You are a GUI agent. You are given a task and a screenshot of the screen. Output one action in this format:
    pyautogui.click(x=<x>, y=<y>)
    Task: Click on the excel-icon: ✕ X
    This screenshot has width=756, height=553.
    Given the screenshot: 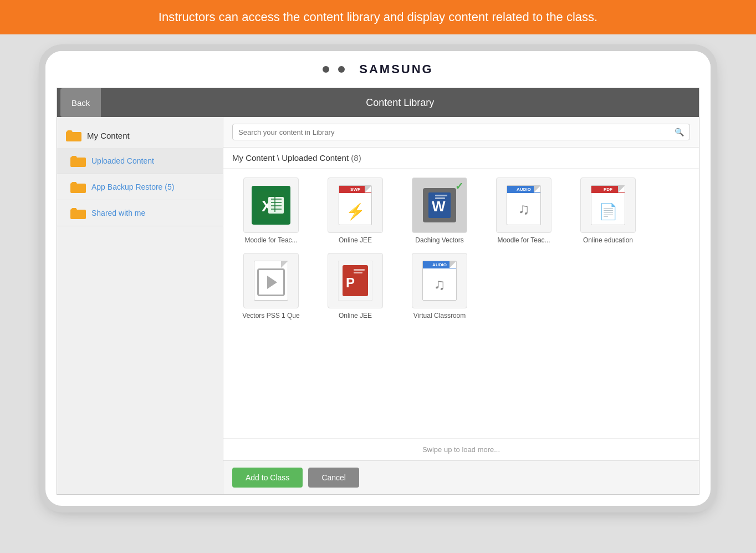 What is the action you would take?
    pyautogui.click(x=271, y=205)
    